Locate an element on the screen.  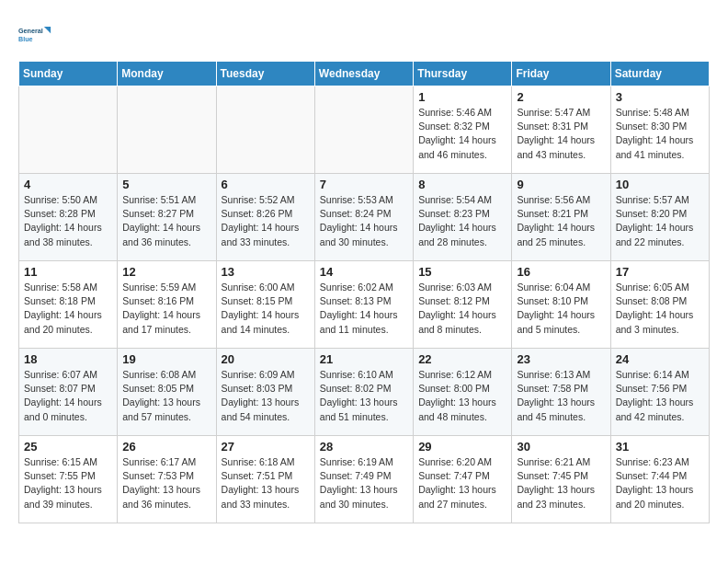
day-cell: 26Sunrise: 6:17 AMSunset: 7:53 PMDayligh… is located at coordinates (167, 480).